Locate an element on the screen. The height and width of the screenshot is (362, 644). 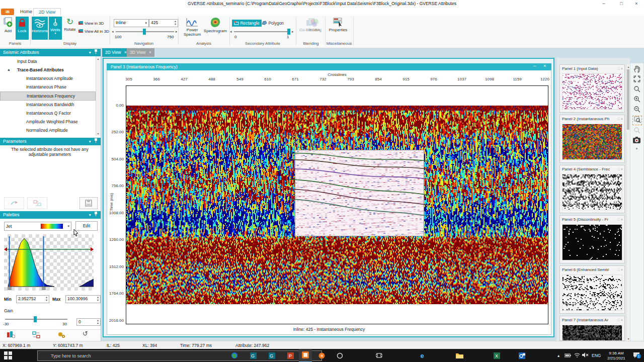
globe-icon is located at coordinates (234, 356).